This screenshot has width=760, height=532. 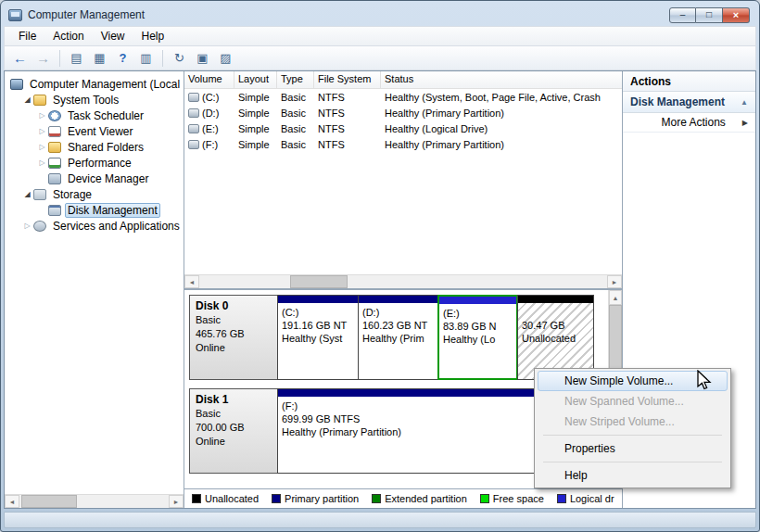 What do you see at coordinates (95, 83) in the screenshot?
I see `tree-item-computer-management: Computer Management (Local` at bounding box center [95, 83].